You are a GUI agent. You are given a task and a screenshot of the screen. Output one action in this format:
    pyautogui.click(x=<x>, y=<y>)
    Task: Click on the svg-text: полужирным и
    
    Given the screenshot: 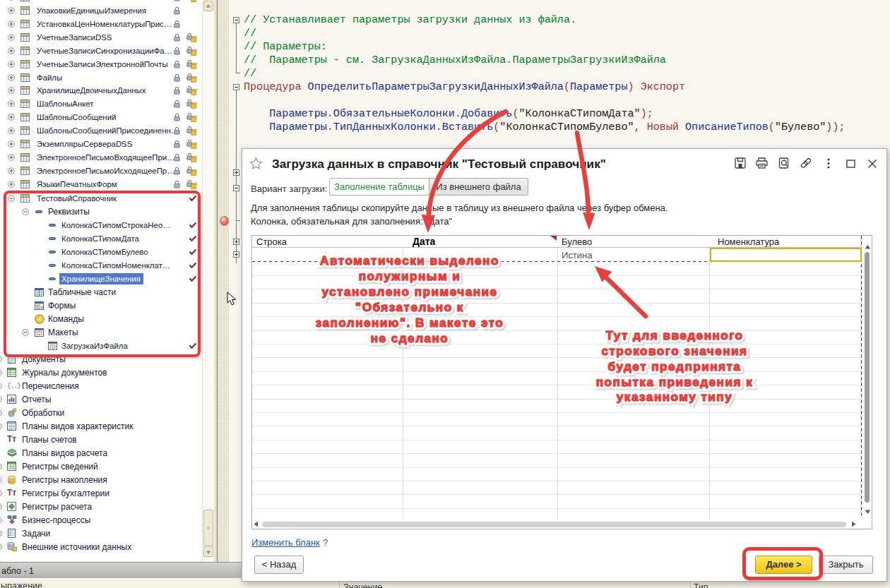 What is the action you would take?
    pyautogui.click(x=410, y=276)
    